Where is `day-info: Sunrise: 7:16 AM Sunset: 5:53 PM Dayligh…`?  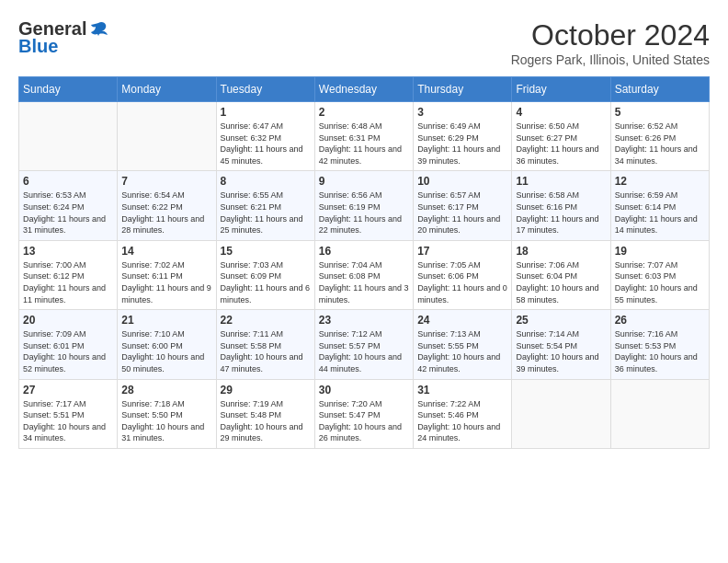 day-info: Sunrise: 7:16 AM Sunset: 5:53 PM Dayligh… is located at coordinates (660, 351).